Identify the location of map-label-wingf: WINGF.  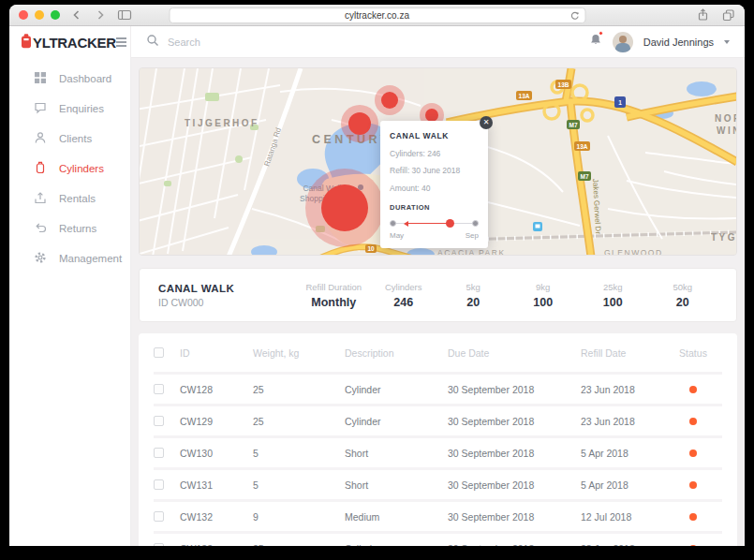
(727, 131).